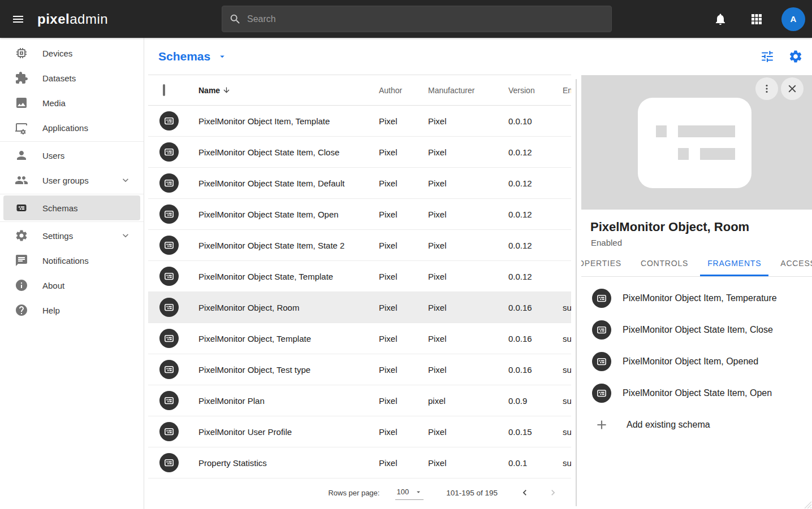 The width and height of the screenshot is (812, 509). I want to click on search-input, so click(426, 19).